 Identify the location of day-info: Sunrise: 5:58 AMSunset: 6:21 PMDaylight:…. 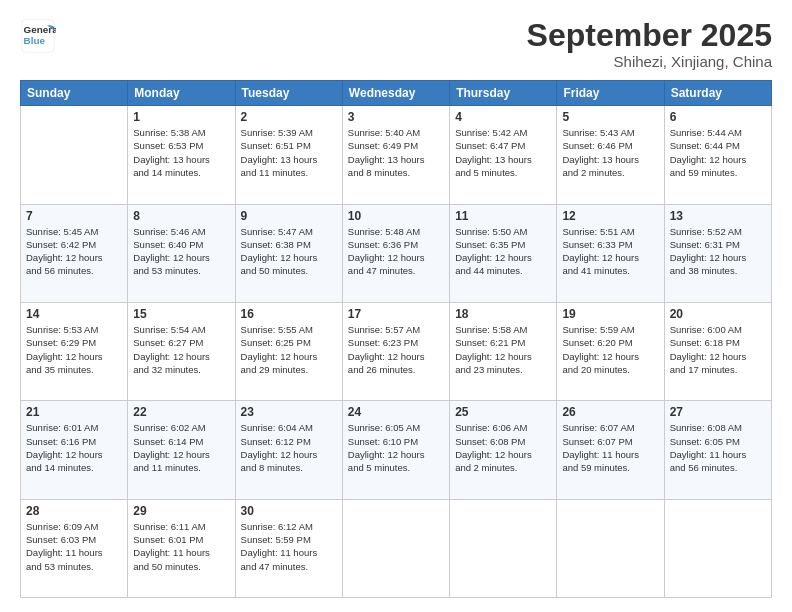
(503, 350).